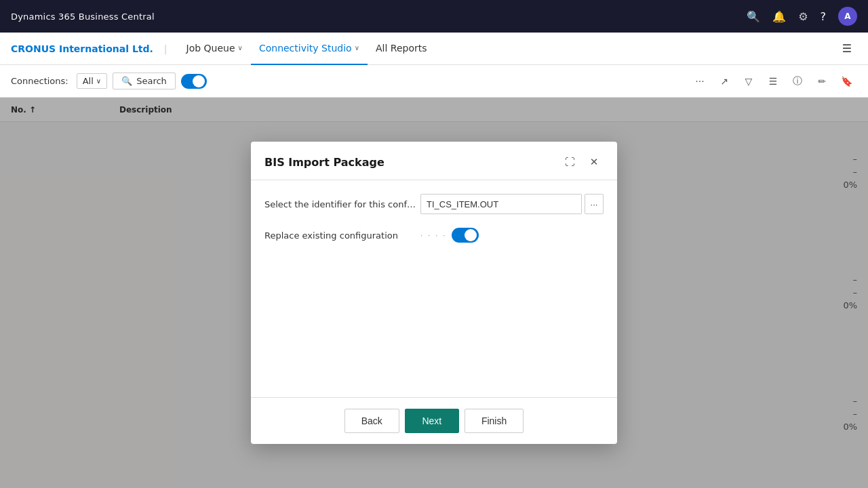 This screenshot has height=488, width=868. I want to click on new-toggle, so click(194, 81).